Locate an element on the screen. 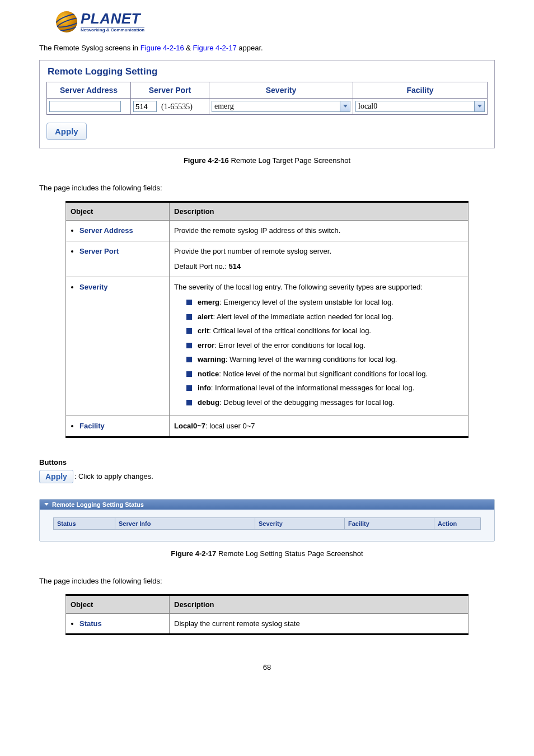 The height and width of the screenshot is (756, 534). field-table-2: Object Description Status Display the cu… is located at coordinates (267, 615).